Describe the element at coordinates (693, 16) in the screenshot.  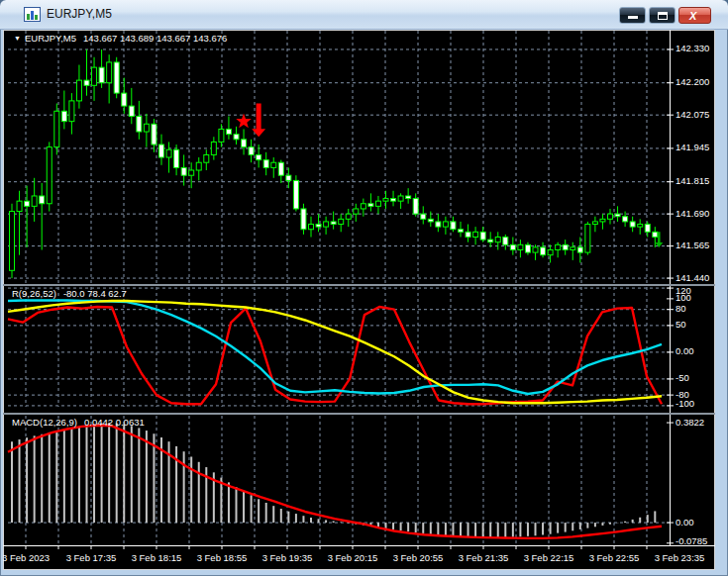
I see `close-icon: X` at that location.